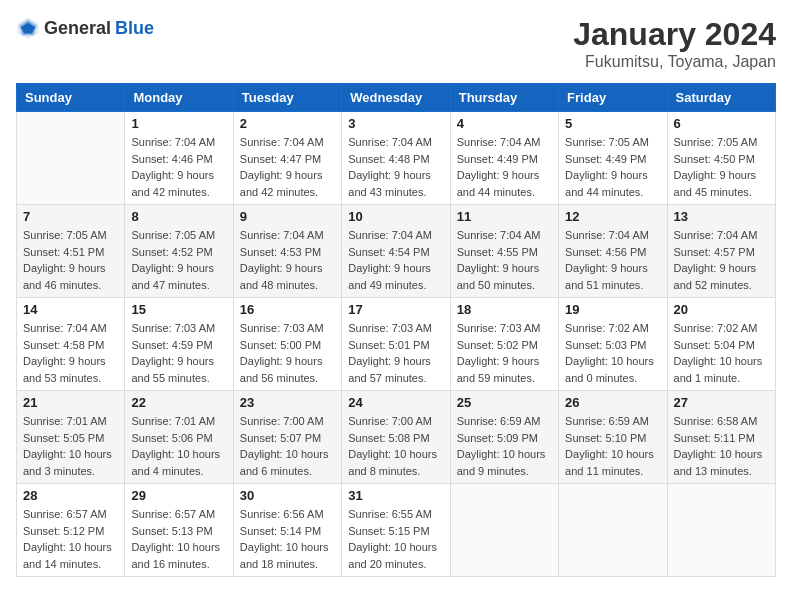 This screenshot has height=612, width=792. Describe the element at coordinates (396, 344) in the screenshot. I see `calendar-week-row: 14Sunrise: 7:04 AMSunset: 4:58 PMDayligh…` at that location.